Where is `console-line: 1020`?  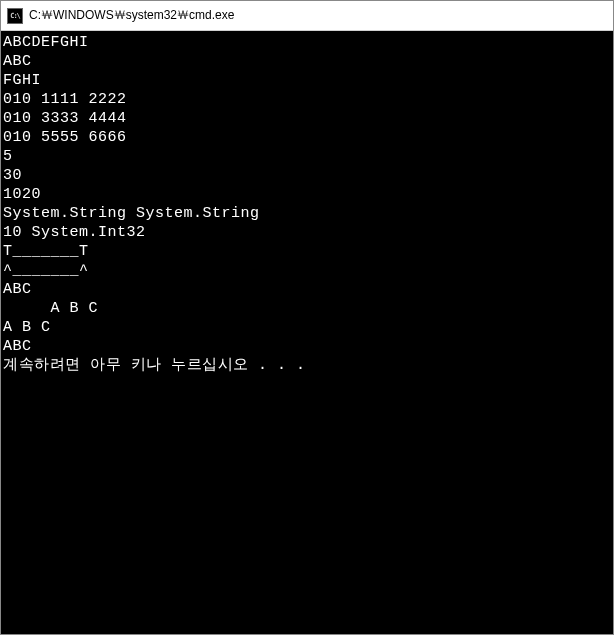
console-line: 1020 is located at coordinates (307, 194).